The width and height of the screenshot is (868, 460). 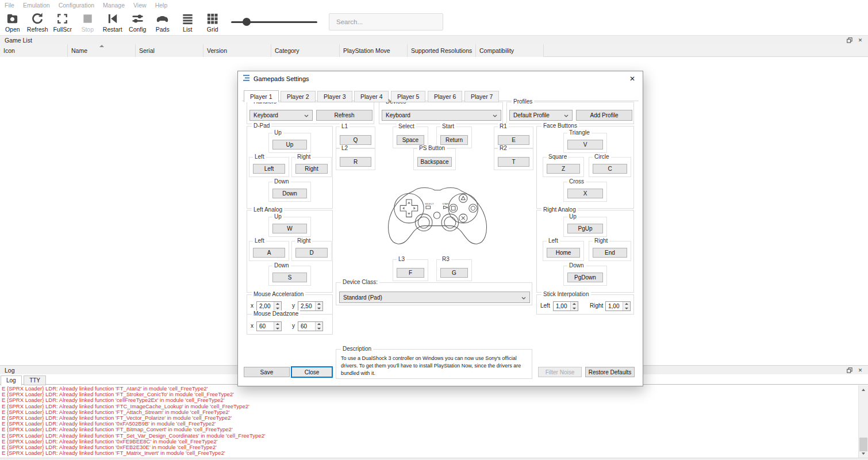 What do you see at coordinates (563, 167) in the screenshot?
I see `square-group: Square Z` at bounding box center [563, 167].